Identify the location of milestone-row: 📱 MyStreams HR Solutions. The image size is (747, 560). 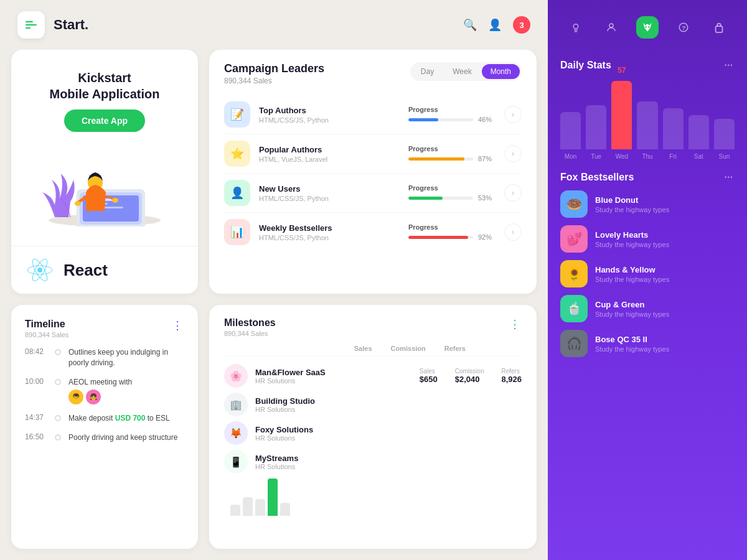
(373, 462).